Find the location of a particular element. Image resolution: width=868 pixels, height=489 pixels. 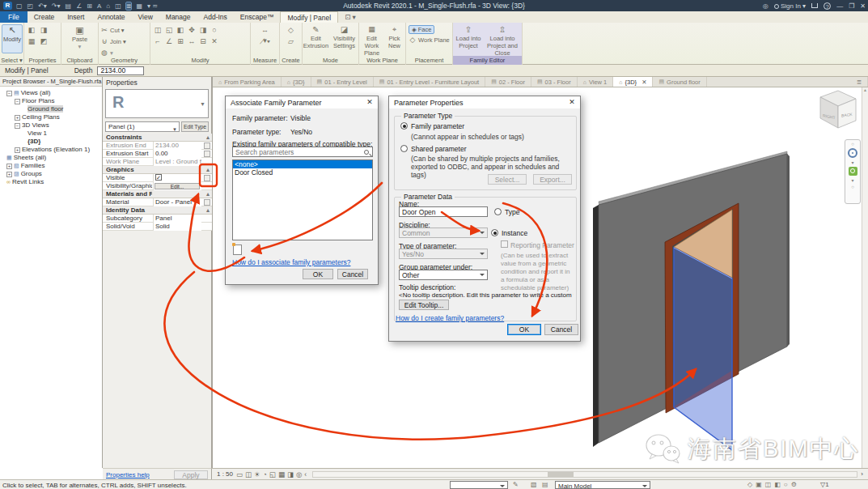

section-identity-data: Identity Data▴ is located at coordinates (157, 210).